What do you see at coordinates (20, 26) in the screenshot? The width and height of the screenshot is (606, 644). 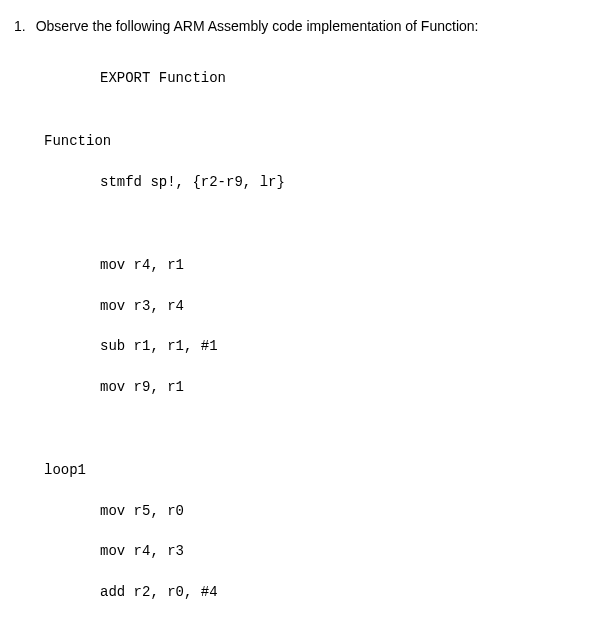 I see `question-number: 1.` at bounding box center [20, 26].